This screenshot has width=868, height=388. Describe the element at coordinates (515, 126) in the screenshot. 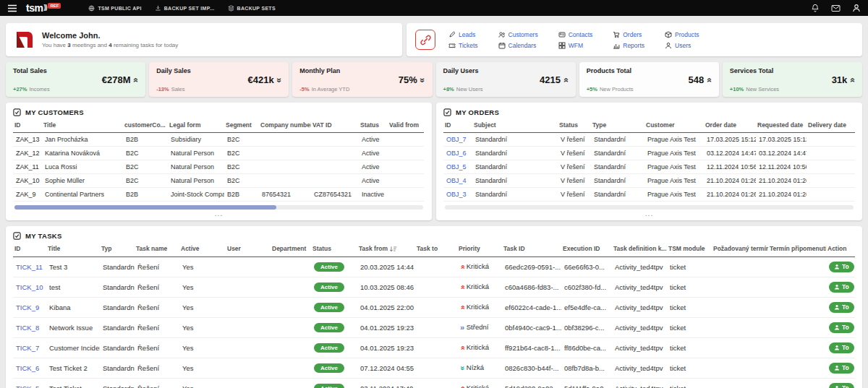

I see `column-header: Subject` at that location.